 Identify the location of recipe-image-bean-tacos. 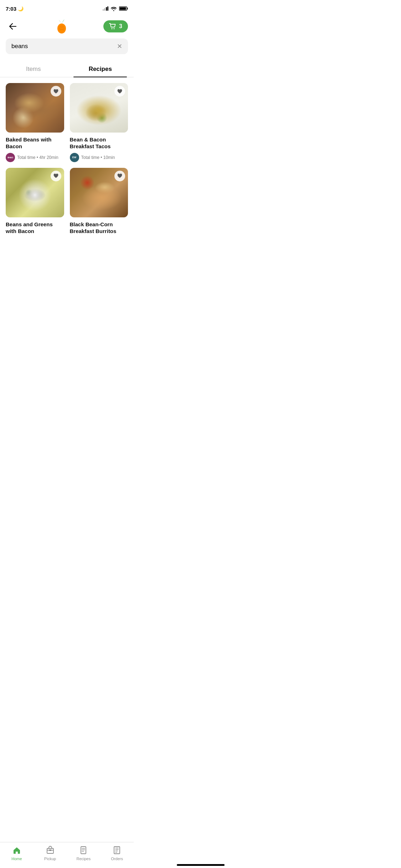
(99, 108).